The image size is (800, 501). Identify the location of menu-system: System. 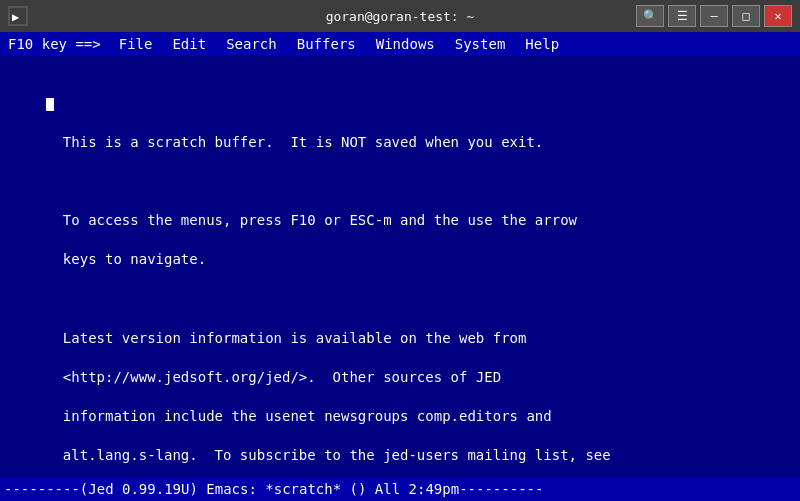
(480, 44).